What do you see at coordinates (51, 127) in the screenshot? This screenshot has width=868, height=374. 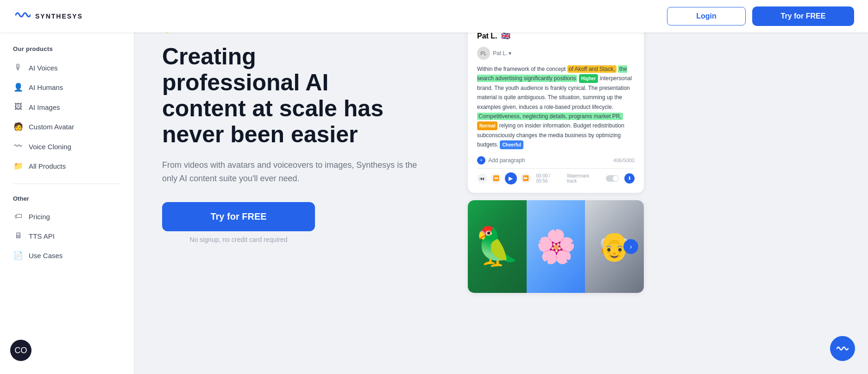 I see `sidebar-item-label: Custom Avatar` at bounding box center [51, 127].